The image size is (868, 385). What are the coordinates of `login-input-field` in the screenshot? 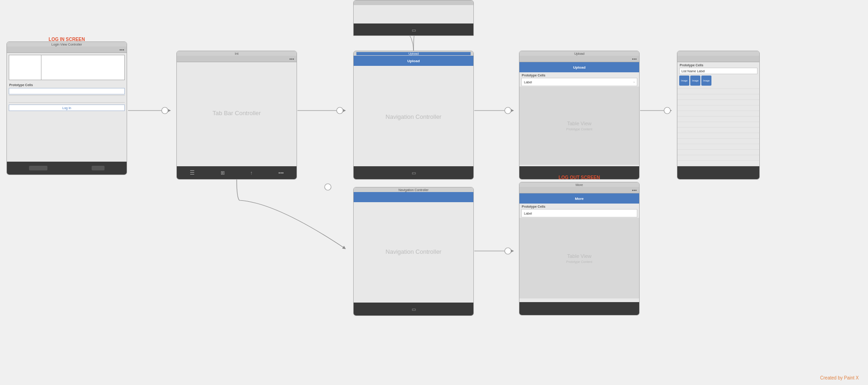 It's located at (67, 91).